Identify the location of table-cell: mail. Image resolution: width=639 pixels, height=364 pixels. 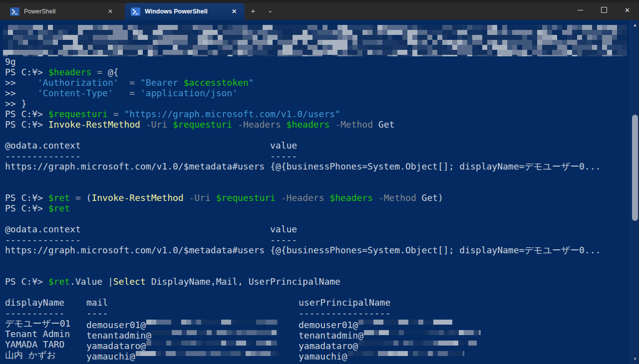
(97, 302).